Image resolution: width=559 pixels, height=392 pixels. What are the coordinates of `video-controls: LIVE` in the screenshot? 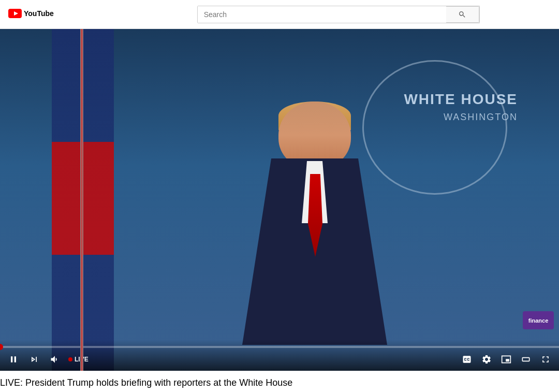 It's located at (280, 355).